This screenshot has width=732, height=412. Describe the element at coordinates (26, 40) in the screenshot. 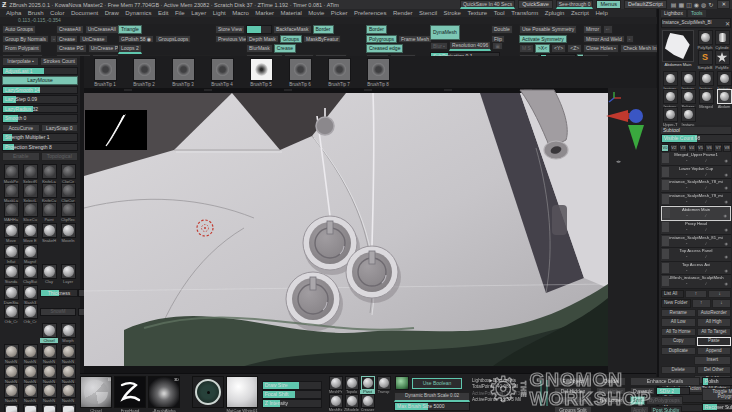

I see `button-group-by-normals: Group By Normals` at that location.